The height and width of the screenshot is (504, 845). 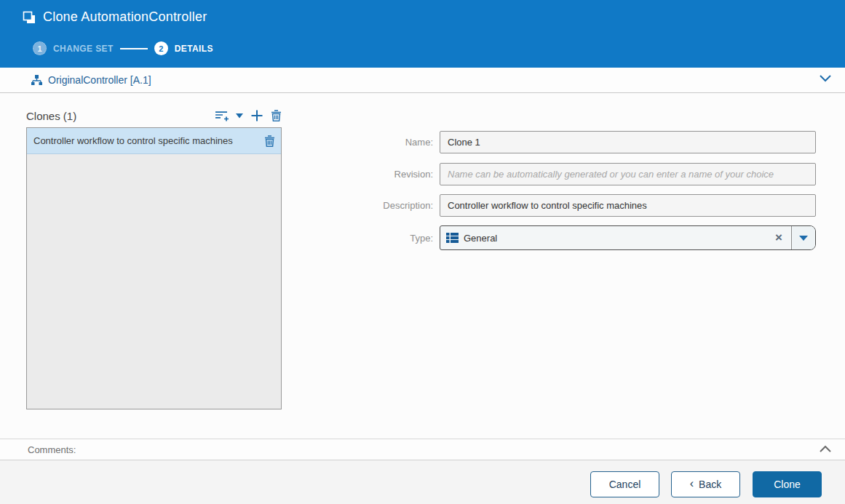 I want to click on dropdown-caret-icon, so click(x=804, y=239).